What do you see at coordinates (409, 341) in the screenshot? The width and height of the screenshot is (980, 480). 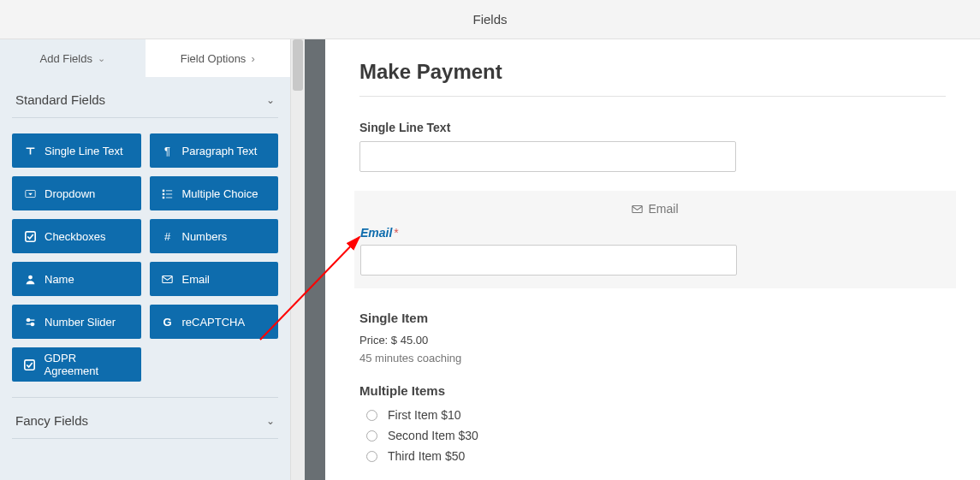 I see `price-value: $ 45.00` at bounding box center [409, 341].